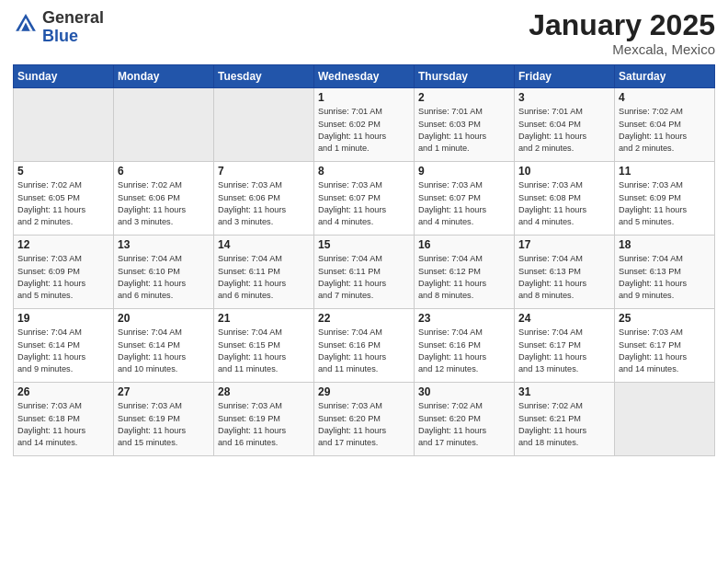  What do you see at coordinates (464, 98) in the screenshot?
I see `day-number: 2` at bounding box center [464, 98].